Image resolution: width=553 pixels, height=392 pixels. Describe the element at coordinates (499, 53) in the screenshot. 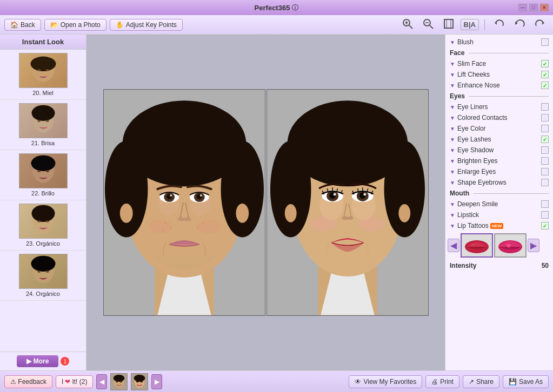

I see `face-section-header: Face` at that location.